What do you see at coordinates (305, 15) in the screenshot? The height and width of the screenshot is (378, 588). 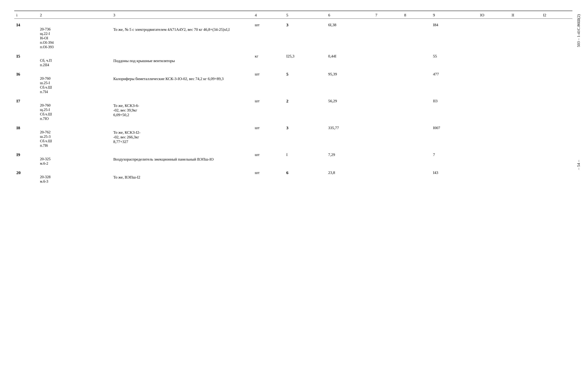 I see `col-header-5: 5` at bounding box center [305, 15].